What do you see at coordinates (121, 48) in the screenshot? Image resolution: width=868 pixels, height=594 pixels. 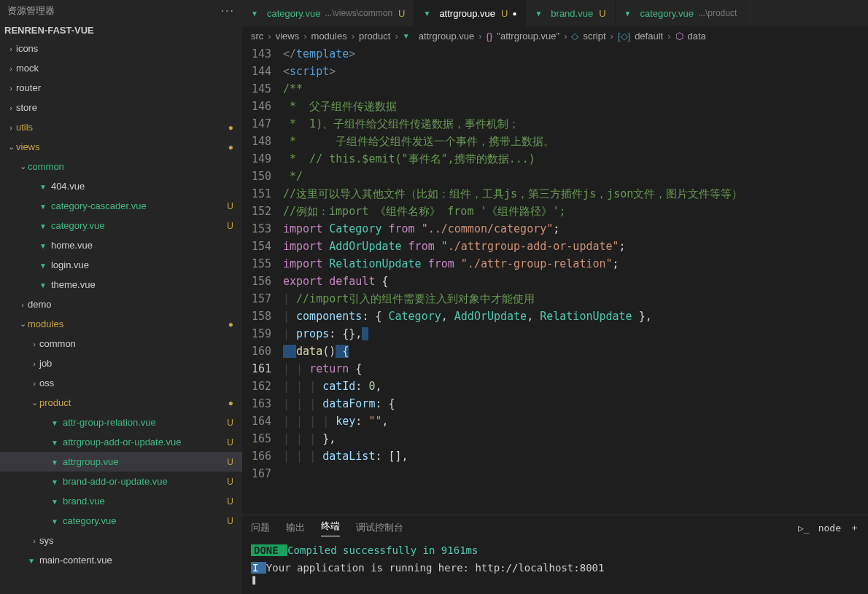 I see `tree-item: ›icons` at bounding box center [121, 48].